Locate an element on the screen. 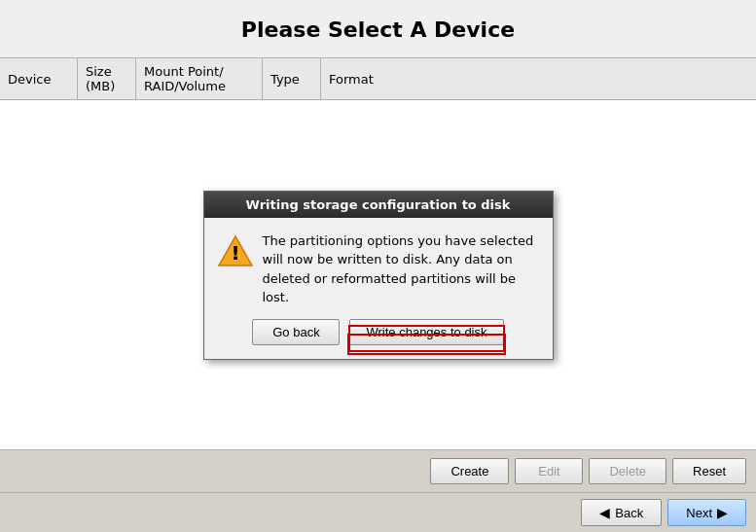  column-type: Type is located at coordinates (292, 79).